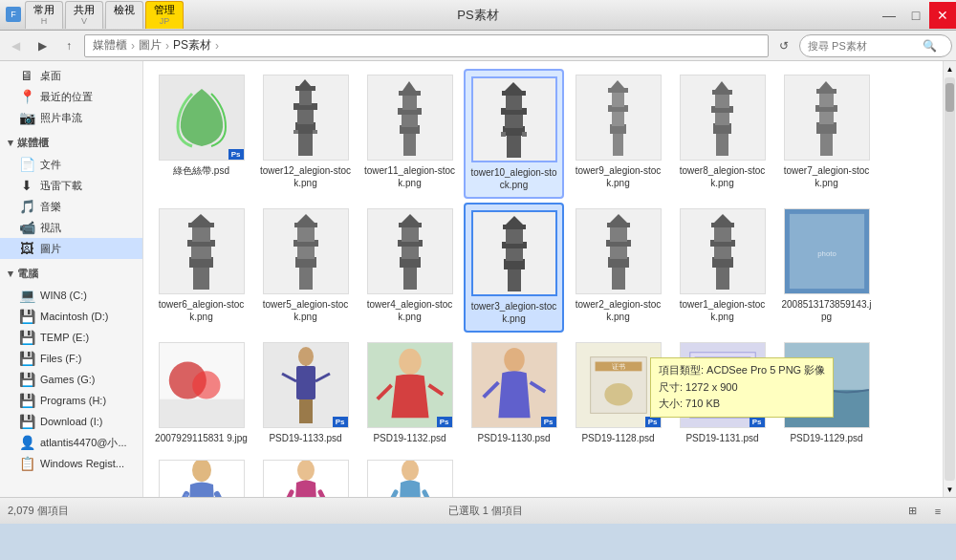 The width and height of the screenshot is (956, 560). I want to click on sidebar-label-e: TEMP (E:), so click(65, 337).